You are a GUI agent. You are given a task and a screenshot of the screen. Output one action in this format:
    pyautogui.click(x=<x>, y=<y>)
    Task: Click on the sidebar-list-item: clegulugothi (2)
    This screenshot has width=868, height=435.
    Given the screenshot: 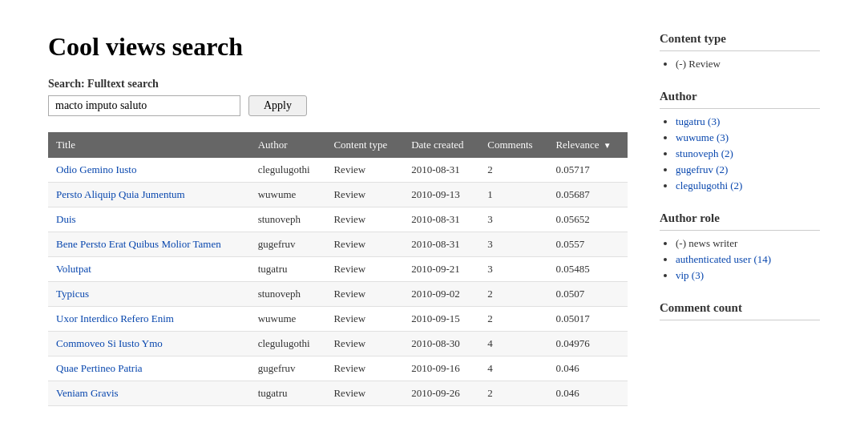 What is the action you would take?
    pyautogui.click(x=748, y=186)
    